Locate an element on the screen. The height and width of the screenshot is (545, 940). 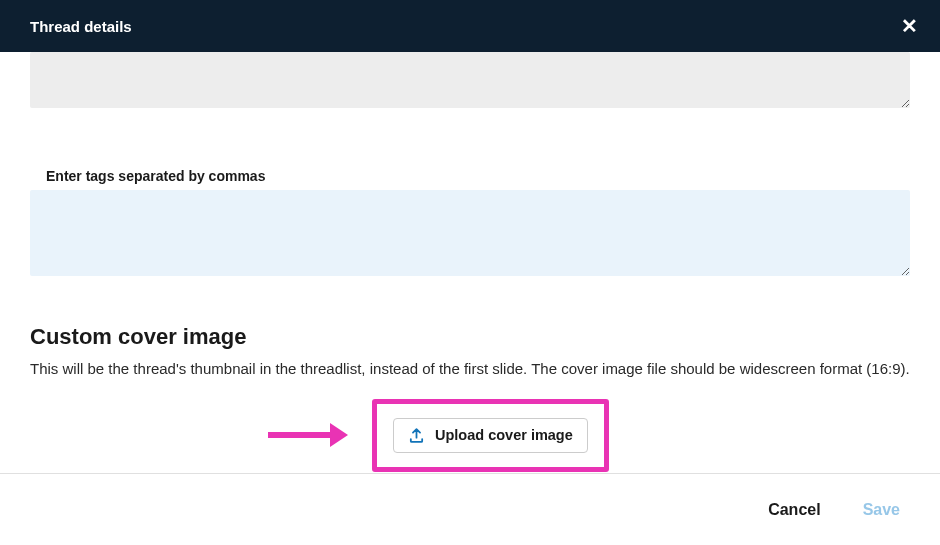
cover-image-heading: Custom cover image is located at coordinates (470, 337).